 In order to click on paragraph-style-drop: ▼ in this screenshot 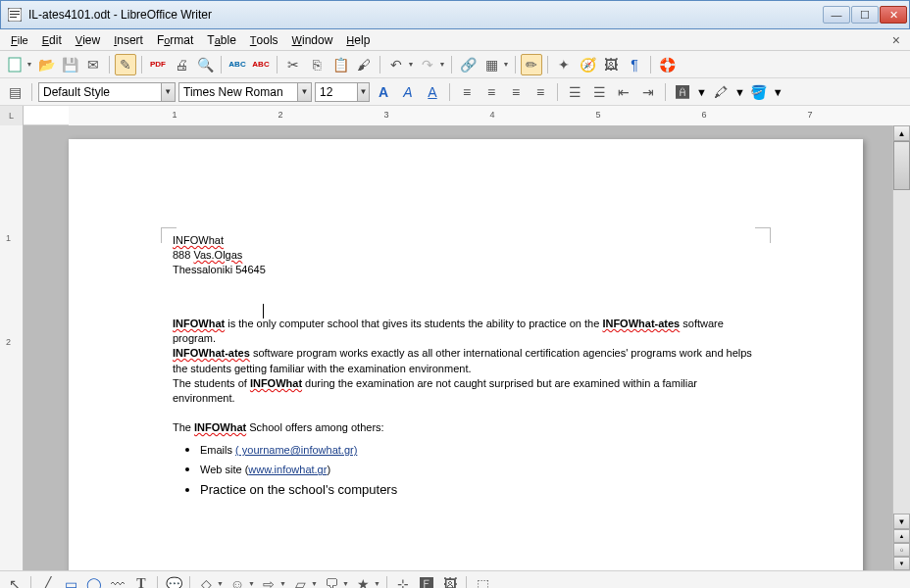, I will do `click(168, 92)`.